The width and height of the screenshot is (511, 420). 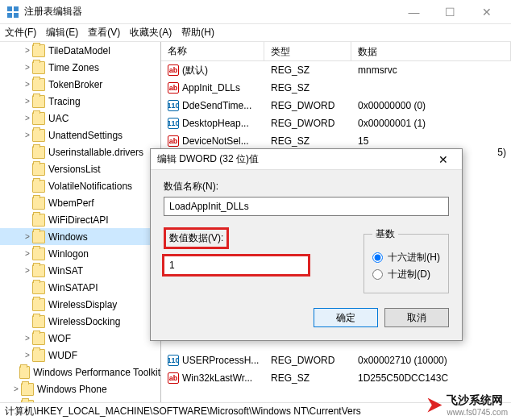 What do you see at coordinates (104, 32) in the screenshot?
I see `menu-view: 查看(V)` at bounding box center [104, 32].